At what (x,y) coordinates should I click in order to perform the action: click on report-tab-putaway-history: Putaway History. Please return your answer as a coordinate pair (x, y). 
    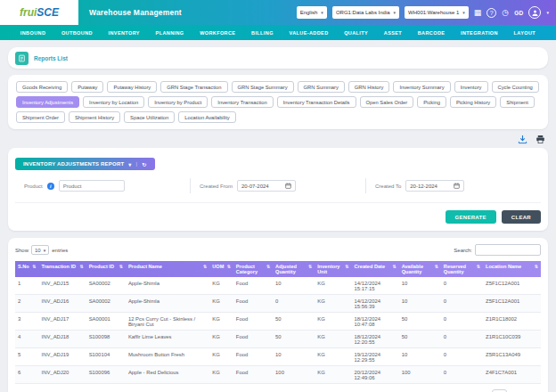
    Looking at the image, I should click on (132, 87).